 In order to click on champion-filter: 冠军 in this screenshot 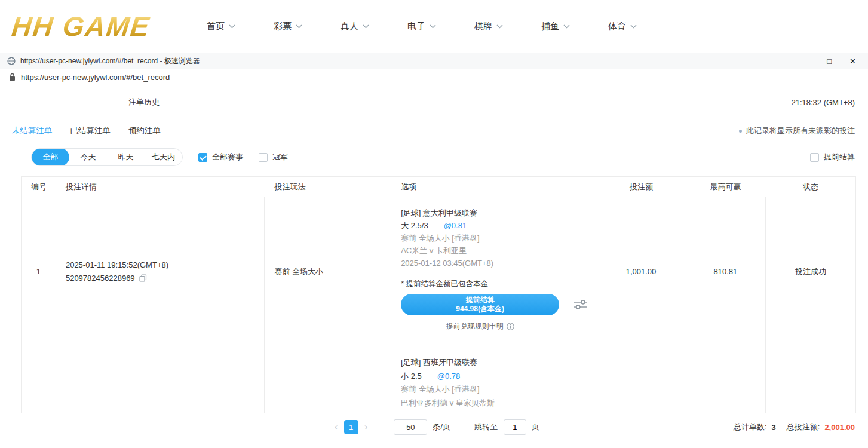, I will do `click(274, 157)`.